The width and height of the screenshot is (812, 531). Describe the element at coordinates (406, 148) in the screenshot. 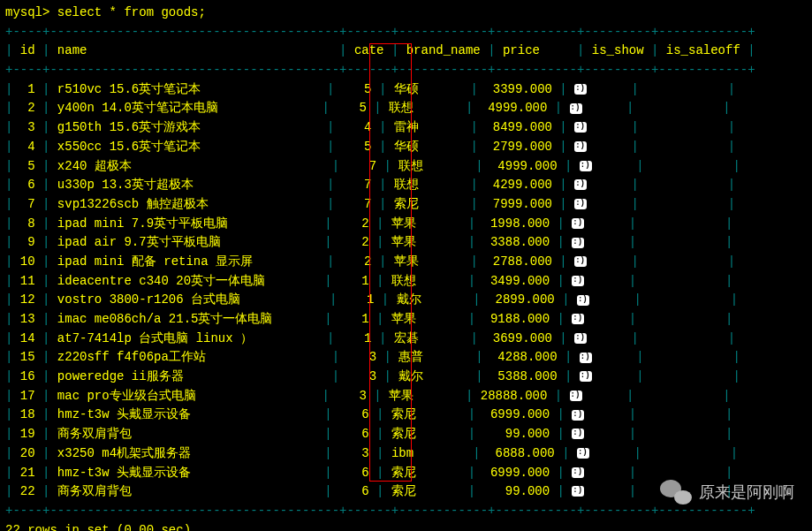

I see `table-row: | 4 | x550cc 15.6英寸笔记本 | 5 | 华硕 | 2799.0…` at that location.